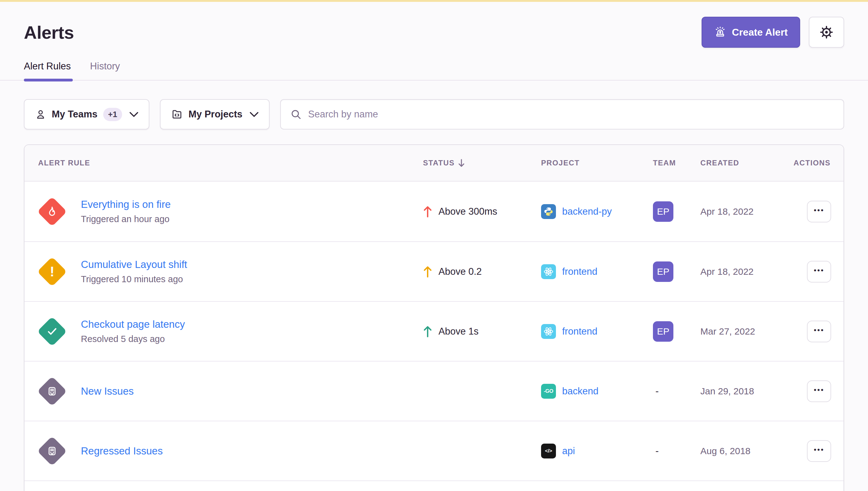  Describe the element at coordinates (751, 32) in the screenshot. I see `create-alert-button: Create Alert` at that location.